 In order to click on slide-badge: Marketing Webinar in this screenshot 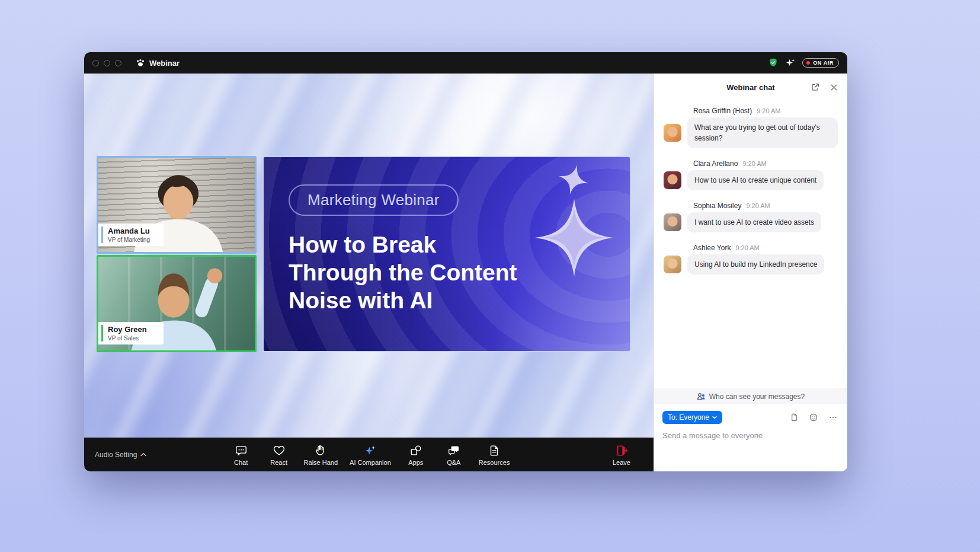, I will do `click(373, 200)`.